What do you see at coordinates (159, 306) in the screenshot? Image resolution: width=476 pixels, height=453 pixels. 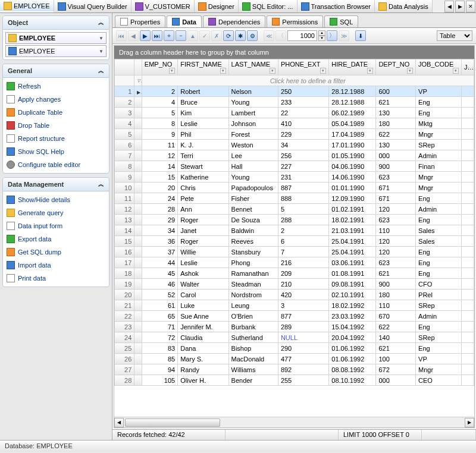 I see `cell: 61` at bounding box center [159, 306].